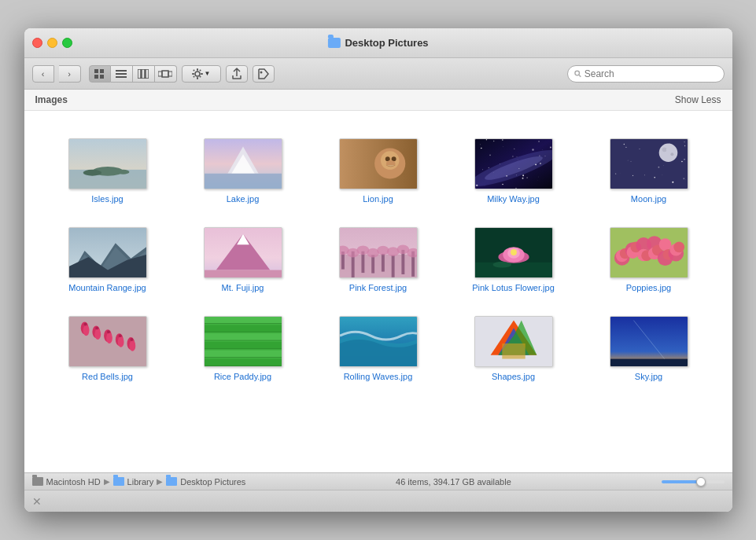 The width and height of the screenshot is (756, 540). I want to click on forward-button: ›, so click(70, 74).